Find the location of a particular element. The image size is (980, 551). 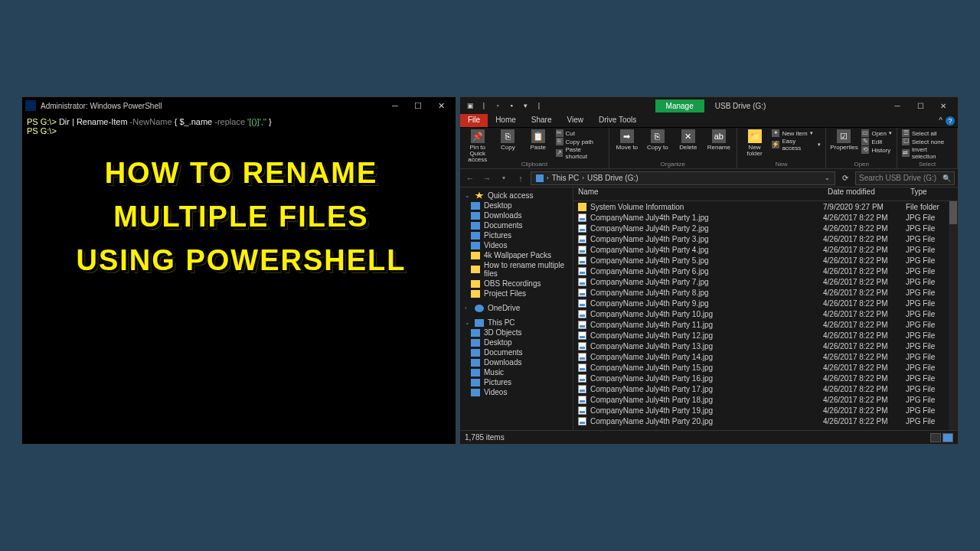

select-none-button: ☐Select none is located at coordinates (927, 142).